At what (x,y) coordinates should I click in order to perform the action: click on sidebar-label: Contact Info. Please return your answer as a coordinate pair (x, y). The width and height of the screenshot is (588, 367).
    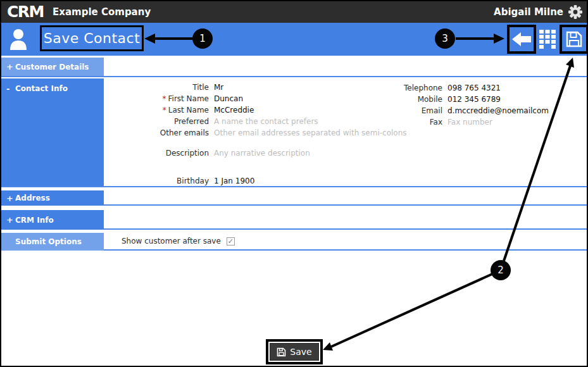
    Looking at the image, I should click on (42, 89).